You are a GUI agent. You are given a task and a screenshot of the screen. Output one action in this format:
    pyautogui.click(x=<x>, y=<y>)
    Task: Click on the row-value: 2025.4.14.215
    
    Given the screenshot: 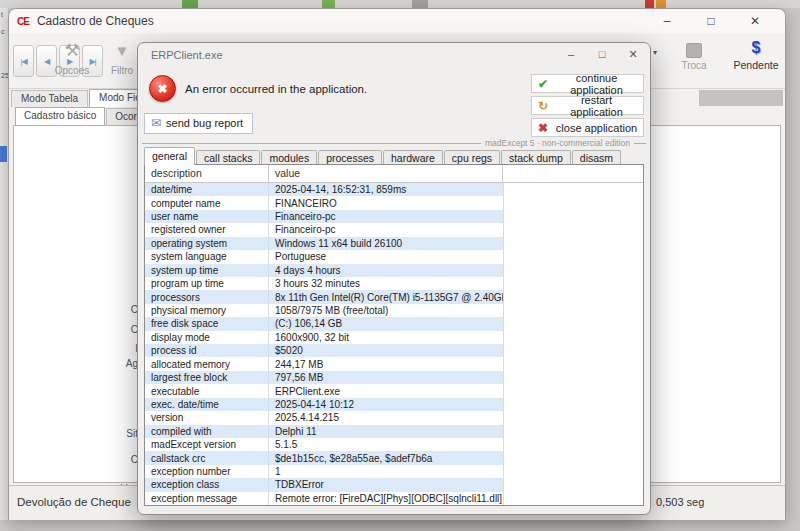 What is the action you would take?
    pyautogui.click(x=386, y=418)
    